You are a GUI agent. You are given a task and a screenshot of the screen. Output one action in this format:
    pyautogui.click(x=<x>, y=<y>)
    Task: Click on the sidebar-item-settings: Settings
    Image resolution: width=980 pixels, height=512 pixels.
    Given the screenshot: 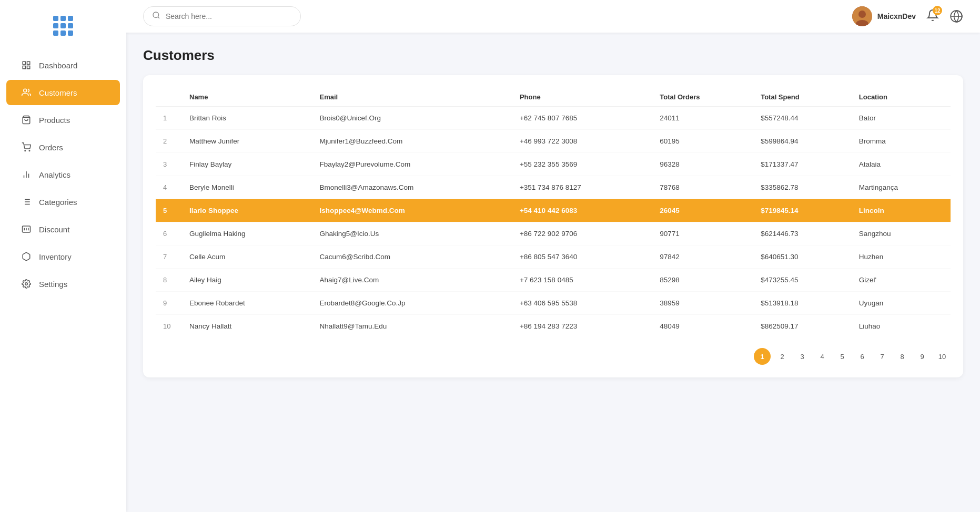 What is the action you would take?
    pyautogui.click(x=63, y=284)
    